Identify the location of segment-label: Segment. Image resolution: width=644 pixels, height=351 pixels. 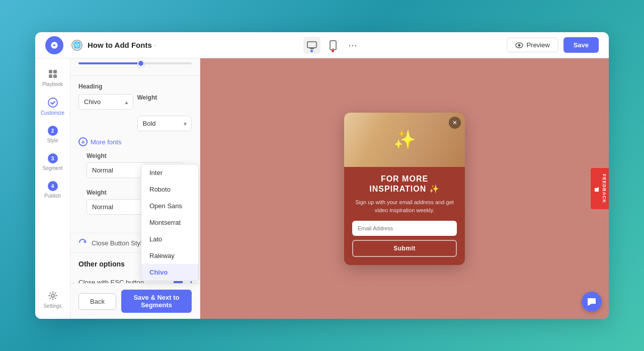
(52, 168).